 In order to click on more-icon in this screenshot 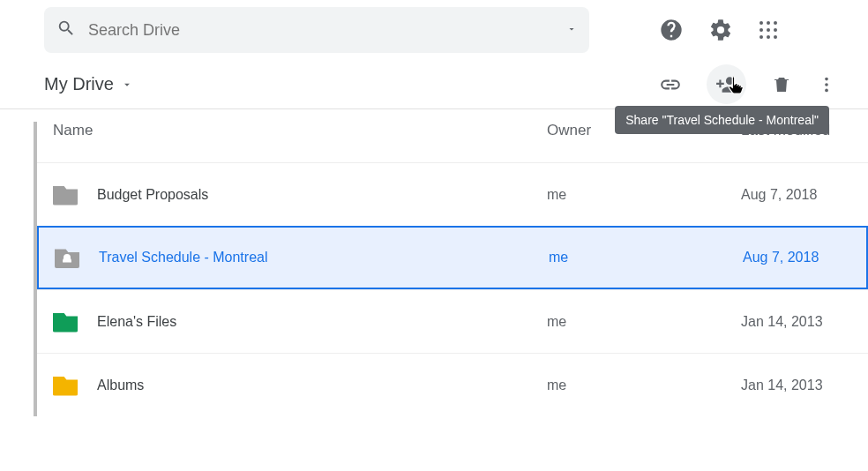, I will do `click(827, 85)`.